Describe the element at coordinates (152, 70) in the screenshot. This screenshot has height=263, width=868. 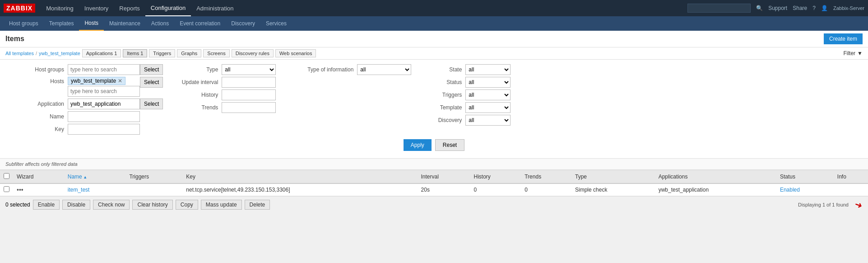
I see `host-groups-select-button: Select` at that location.